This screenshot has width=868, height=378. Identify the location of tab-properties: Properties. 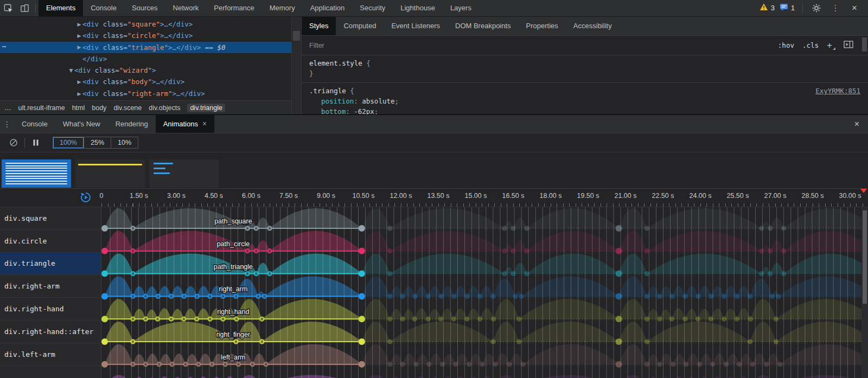
(542, 26).